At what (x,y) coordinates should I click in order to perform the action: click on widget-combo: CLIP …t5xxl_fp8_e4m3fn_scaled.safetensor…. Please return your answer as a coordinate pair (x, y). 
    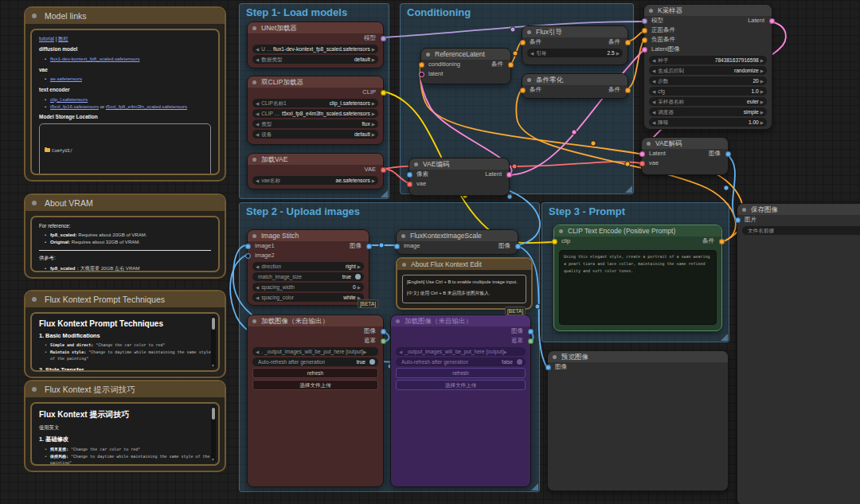
    Looking at the image, I should click on (315, 113).